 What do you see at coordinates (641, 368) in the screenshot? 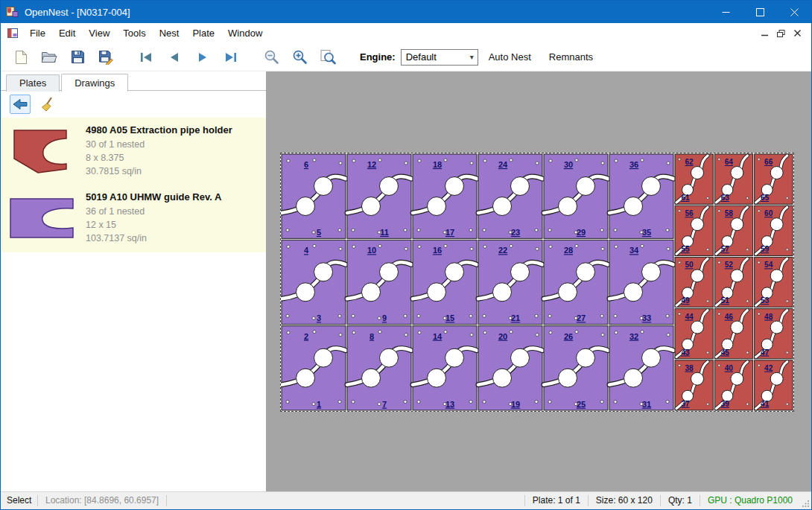
I see `purple-part-pair: 3231` at bounding box center [641, 368].